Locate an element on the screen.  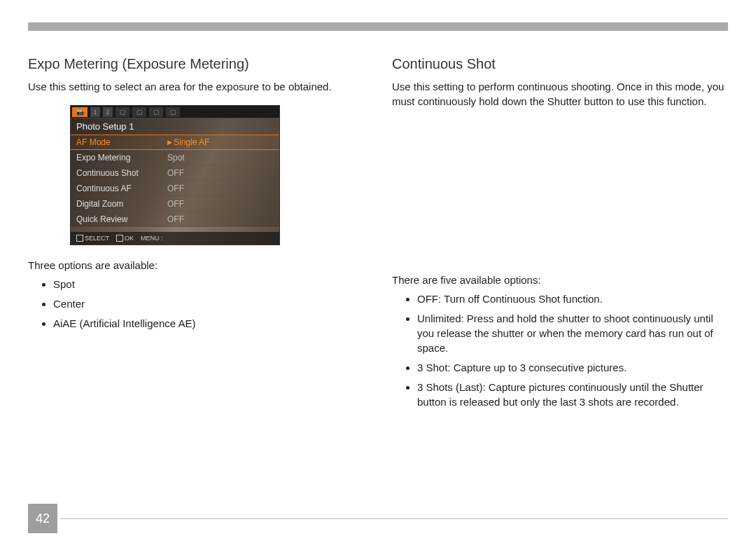
menu-label: Continuous Shot is located at coordinates (122, 173).